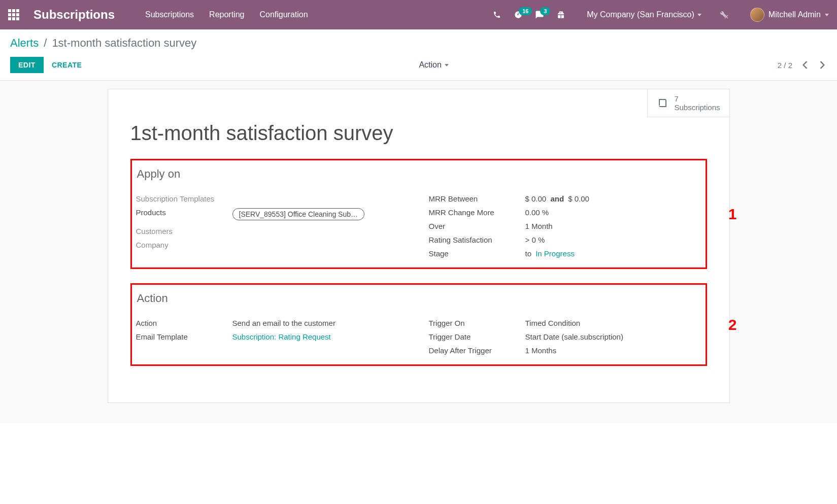 The image size is (837, 504). I want to click on pager-previous, so click(805, 65).